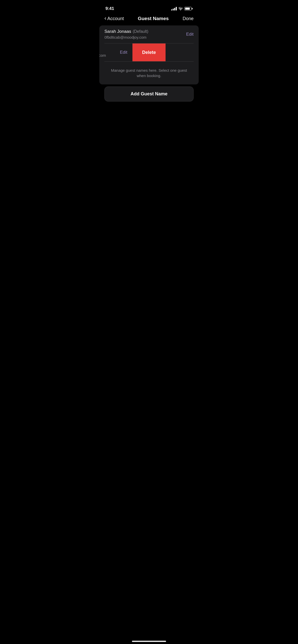 This screenshot has width=298, height=644. I want to click on status-bar: 9:41, so click(149, 7).